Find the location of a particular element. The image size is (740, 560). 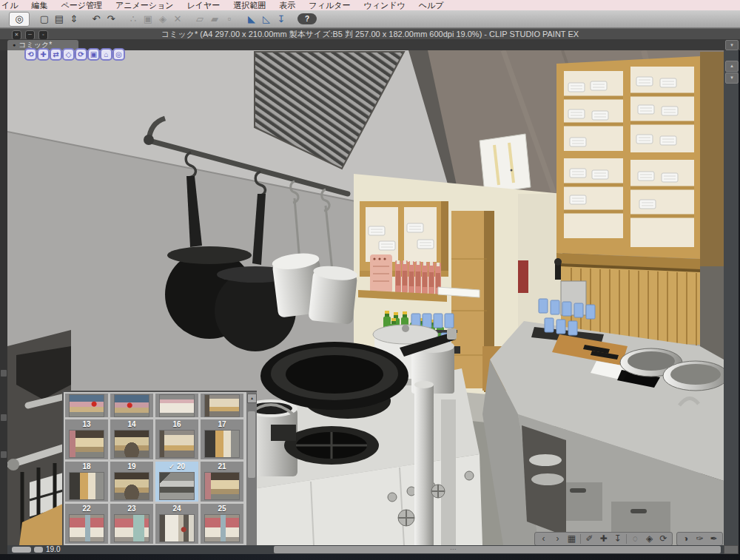

clip-studio-logo-icon: ◎ is located at coordinates (19, 19).